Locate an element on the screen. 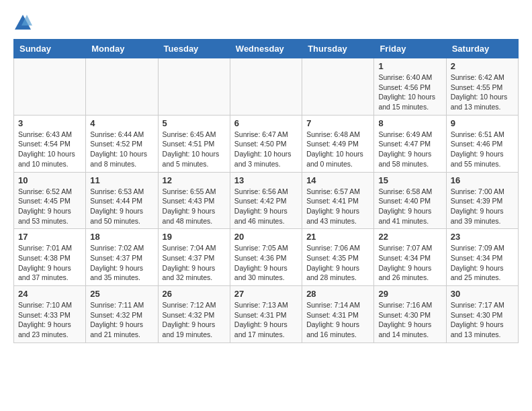 This screenshot has width=532, height=411. day-number: 20 is located at coordinates (266, 236).